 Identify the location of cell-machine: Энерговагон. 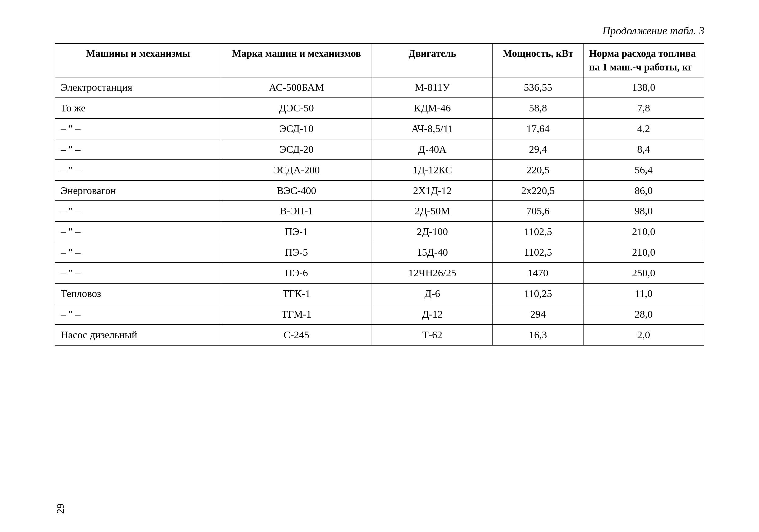
(138, 191).